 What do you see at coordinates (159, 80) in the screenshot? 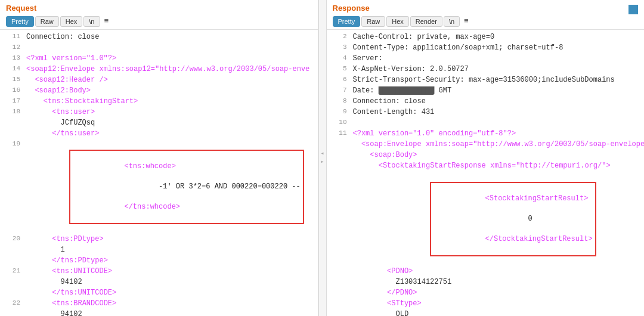
I see `code-line: 15 <soap12:Header />` at bounding box center [159, 80].